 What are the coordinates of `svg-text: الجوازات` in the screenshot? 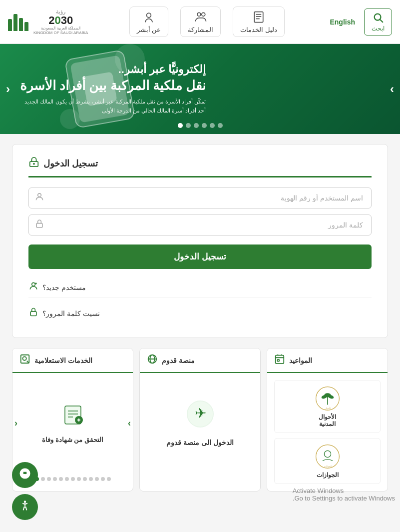 It's located at (328, 466).